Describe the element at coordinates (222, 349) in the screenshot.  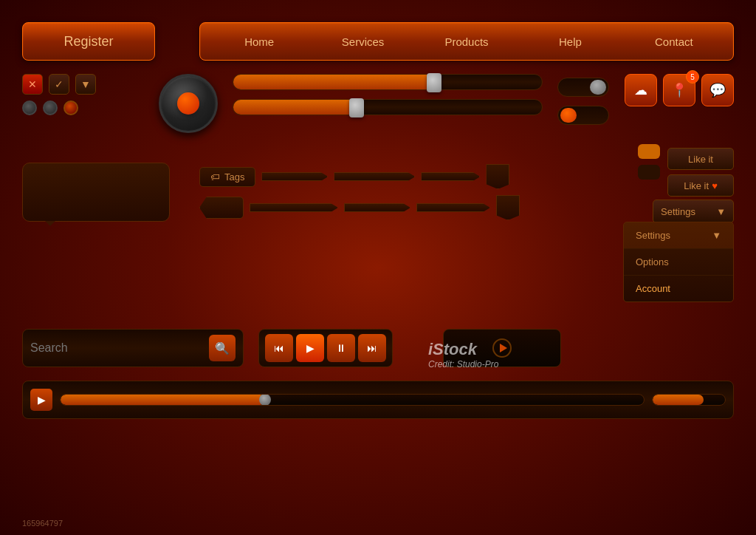
I see `search-icon: 🔍` at that location.